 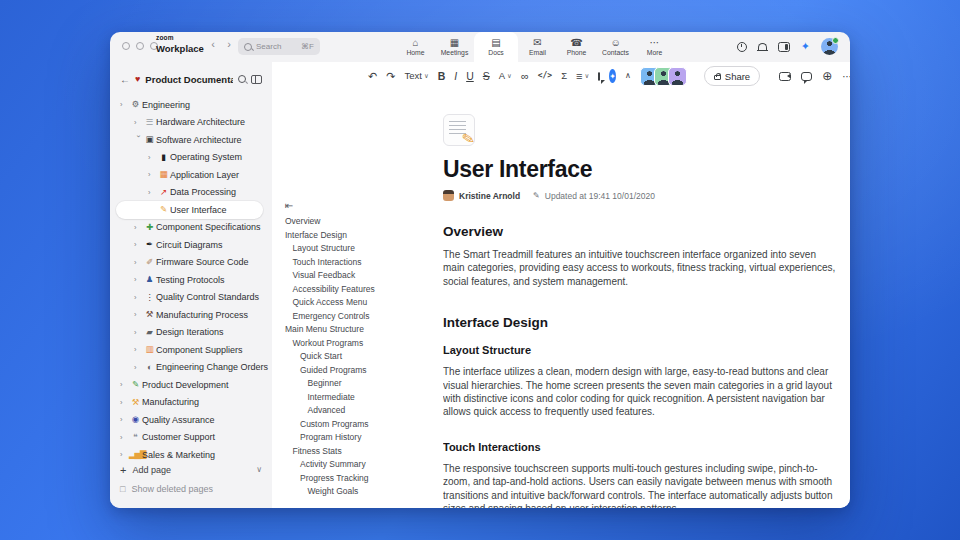 I want to click on globe-icon: ⊕, so click(x=827, y=76).